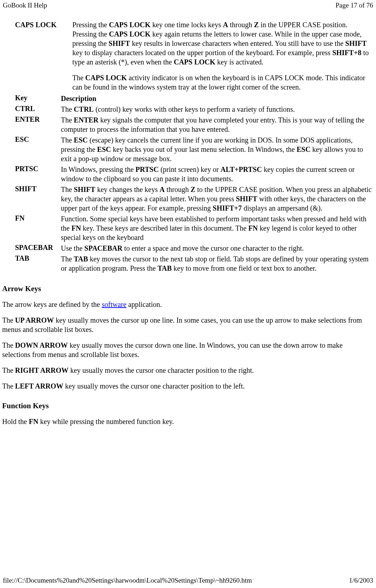  What do you see at coordinates (218, 98) in the screenshot?
I see `header-description: Description` at bounding box center [218, 98].